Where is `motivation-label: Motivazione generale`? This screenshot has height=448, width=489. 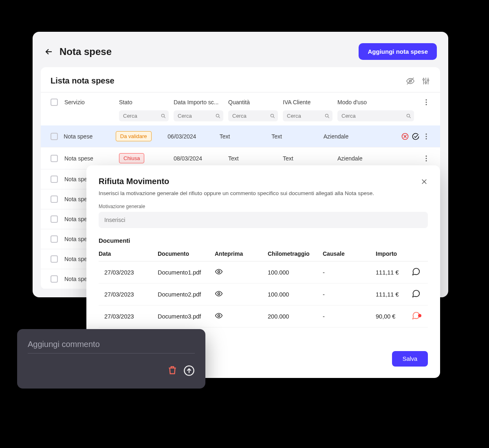
motivation-label: Motivazione generale is located at coordinates (263, 206).